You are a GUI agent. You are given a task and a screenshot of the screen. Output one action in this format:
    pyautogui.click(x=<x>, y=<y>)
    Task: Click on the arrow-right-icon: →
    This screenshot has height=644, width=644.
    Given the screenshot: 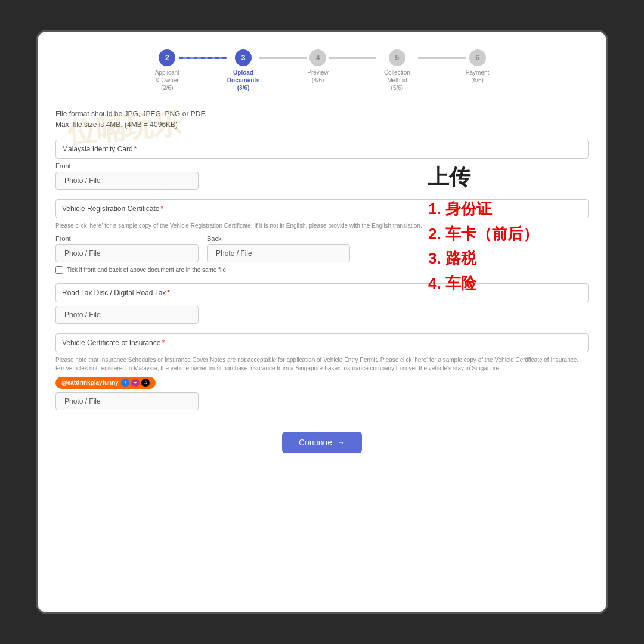 What is the action you would take?
    pyautogui.click(x=341, y=442)
    